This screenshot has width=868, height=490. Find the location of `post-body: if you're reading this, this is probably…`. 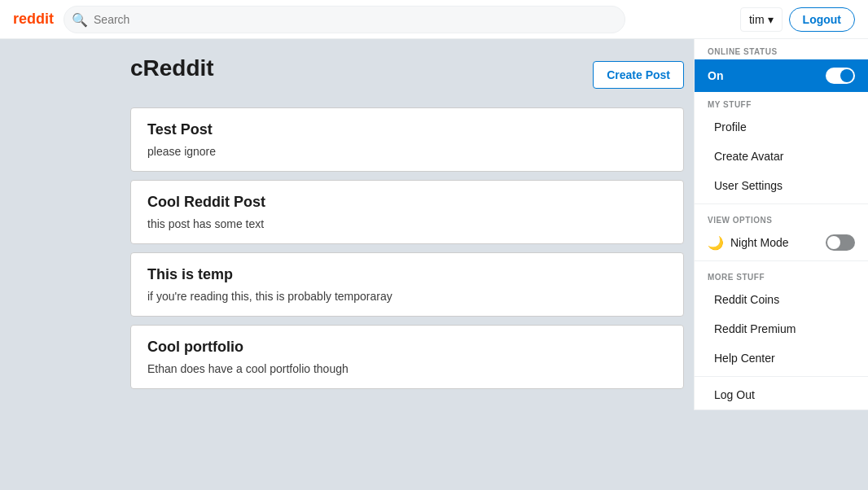

post-body: if you're reading this, this is probably… is located at coordinates (407, 296).